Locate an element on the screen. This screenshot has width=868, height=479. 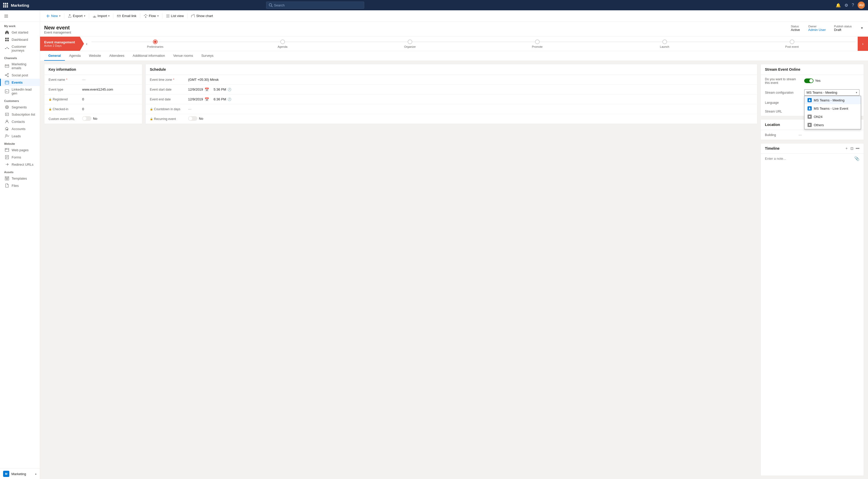
sidebar-hamburger is located at coordinates (20, 16).